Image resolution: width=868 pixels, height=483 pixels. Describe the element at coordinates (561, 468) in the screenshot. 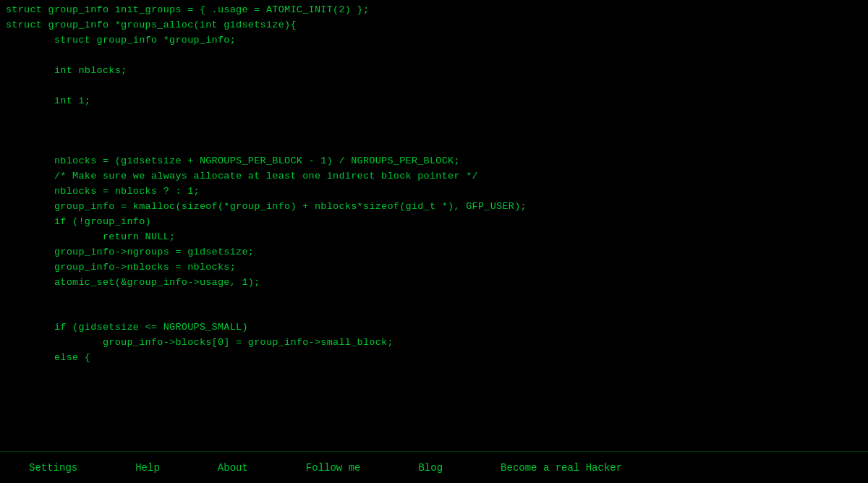

I see `nav-item-become-hacker: Become a real Hacker` at that location.